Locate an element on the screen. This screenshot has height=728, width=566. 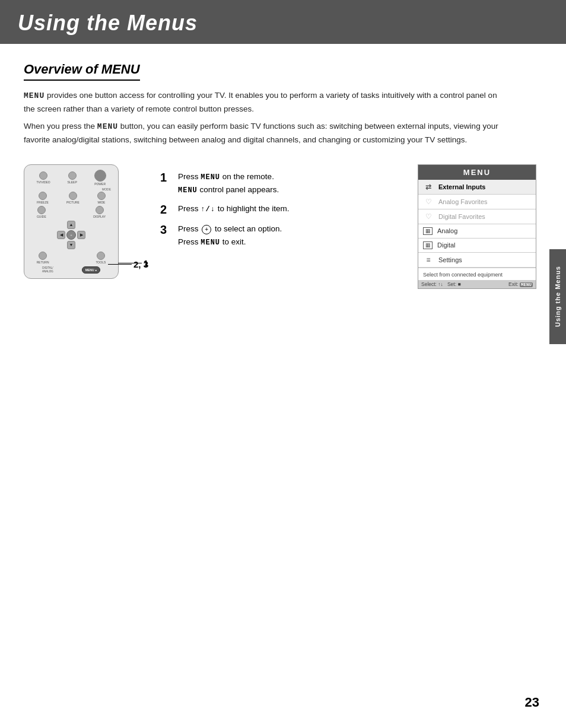
hint-exit: Exit: MENU is located at coordinates (521, 284).